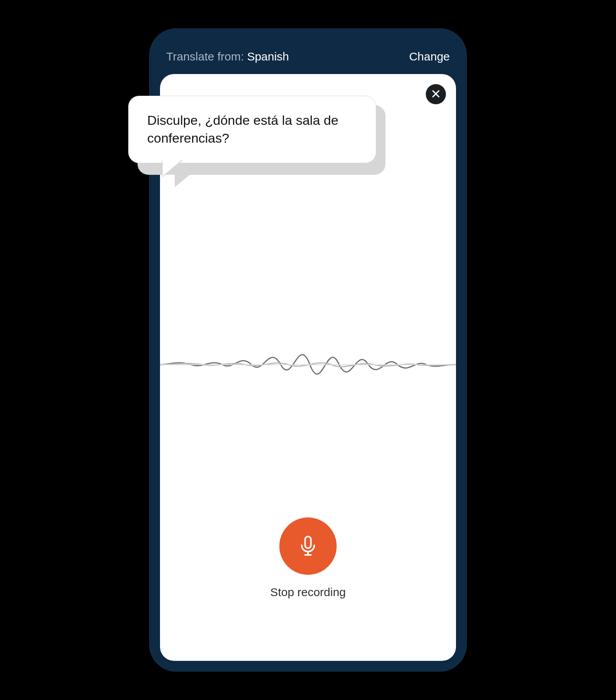  Describe the element at coordinates (243, 129) in the screenshot. I see `transcribed-text: Disculpe, ¿dónde está la sala de confere…` at that location.